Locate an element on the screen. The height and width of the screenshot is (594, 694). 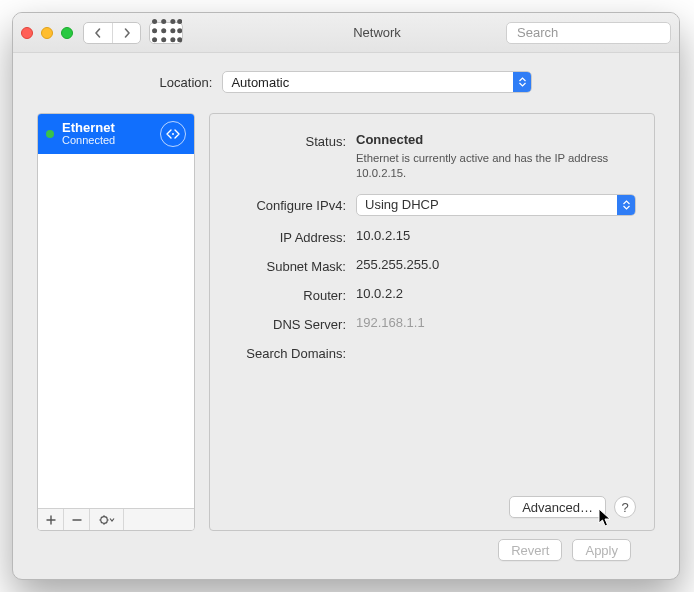
sidebar-item-ethernet: Ethernet Connected is located at coordinates (116, 134).